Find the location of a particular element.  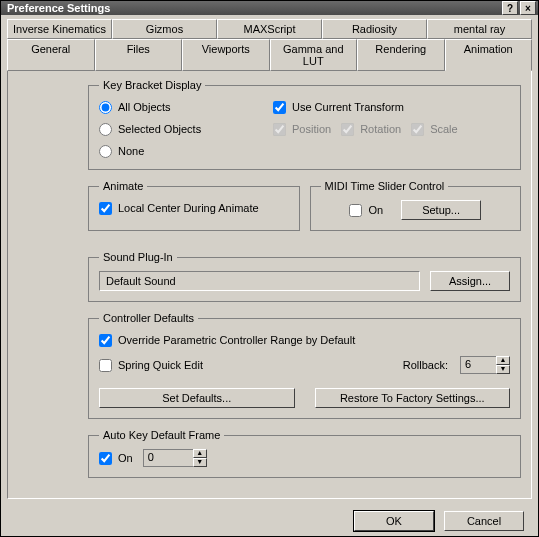

close-button: × is located at coordinates (528, 8).